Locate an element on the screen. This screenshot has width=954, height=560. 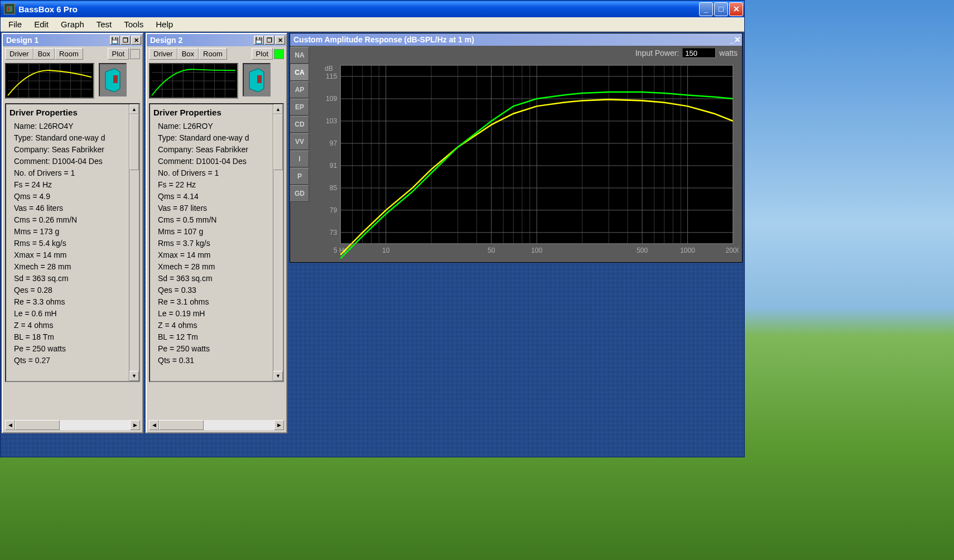
menu-file: File is located at coordinates (15, 25).